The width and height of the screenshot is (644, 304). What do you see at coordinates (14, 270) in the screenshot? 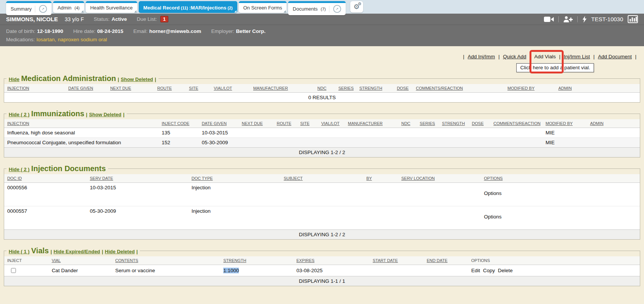
I see `inject-checkbox` at bounding box center [14, 270].